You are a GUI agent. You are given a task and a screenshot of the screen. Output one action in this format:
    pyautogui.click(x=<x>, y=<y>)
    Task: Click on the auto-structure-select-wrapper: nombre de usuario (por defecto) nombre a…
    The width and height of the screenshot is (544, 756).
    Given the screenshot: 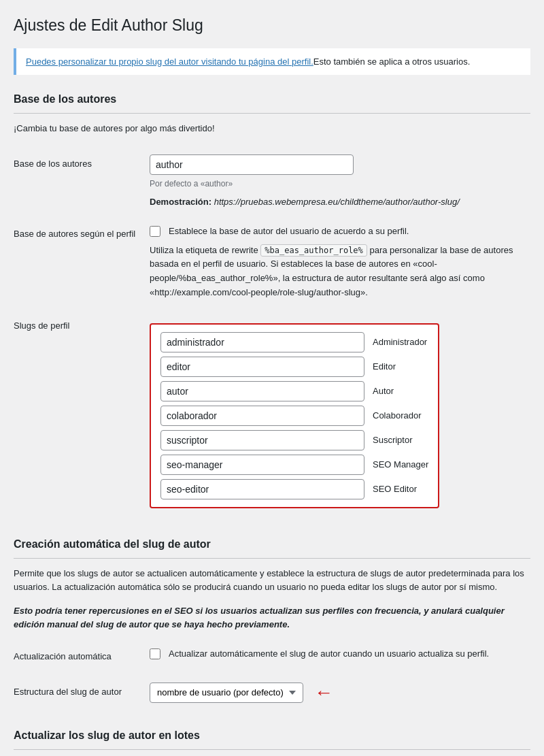 What is the action you would take?
    pyautogui.click(x=340, y=693)
    